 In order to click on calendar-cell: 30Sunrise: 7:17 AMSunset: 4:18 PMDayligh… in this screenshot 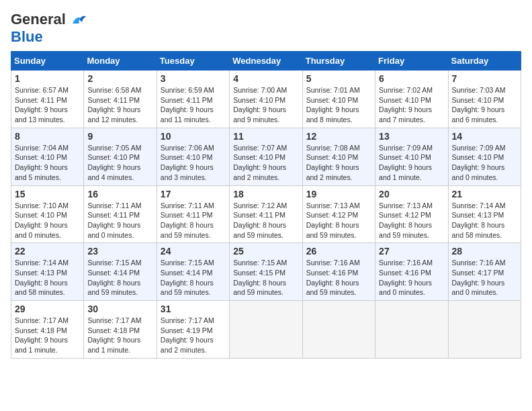, I will do `click(120, 330)`.